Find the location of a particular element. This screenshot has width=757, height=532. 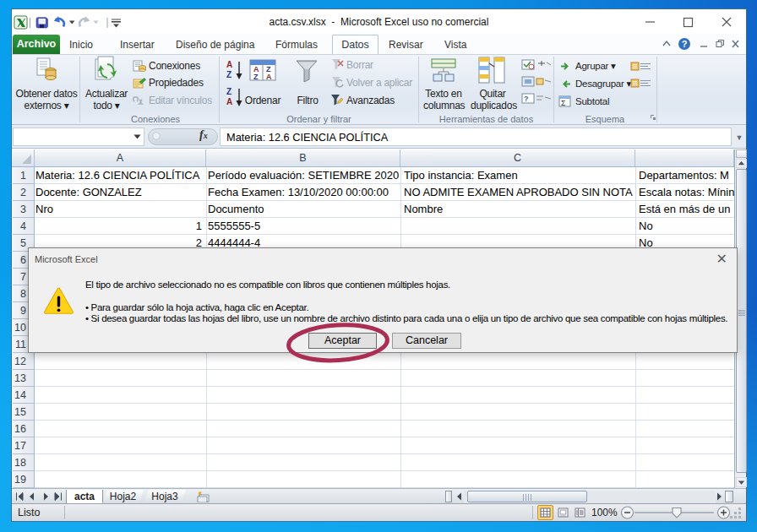

svg-text: Σ is located at coordinates (564, 103).